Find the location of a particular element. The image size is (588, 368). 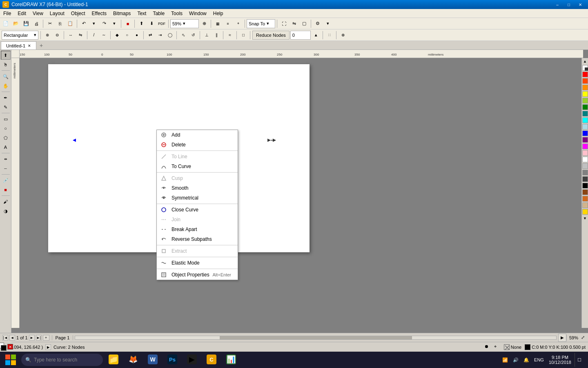

record-macro-icon: ⏺ is located at coordinates (488, 347).